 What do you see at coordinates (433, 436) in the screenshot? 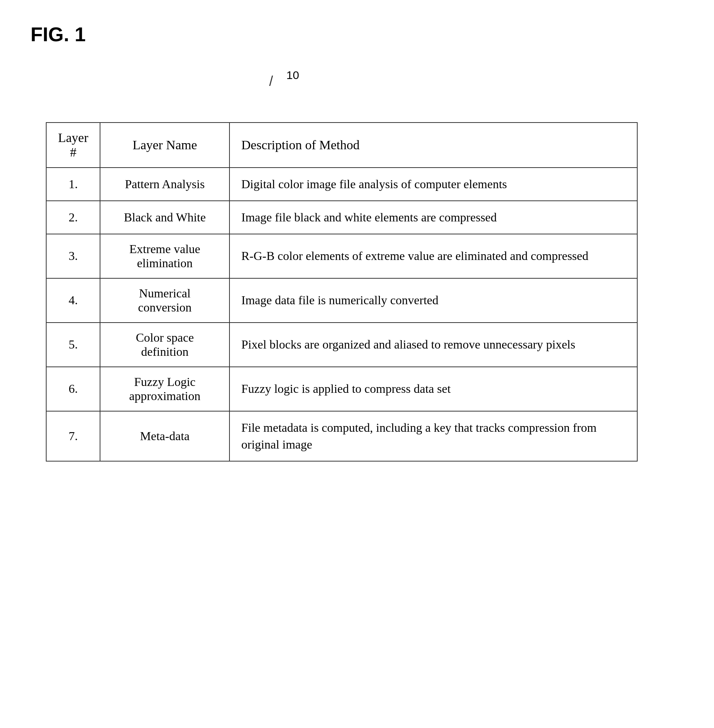
I see `row-7-description: File metadata is computed, including a k…` at bounding box center [433, 436].